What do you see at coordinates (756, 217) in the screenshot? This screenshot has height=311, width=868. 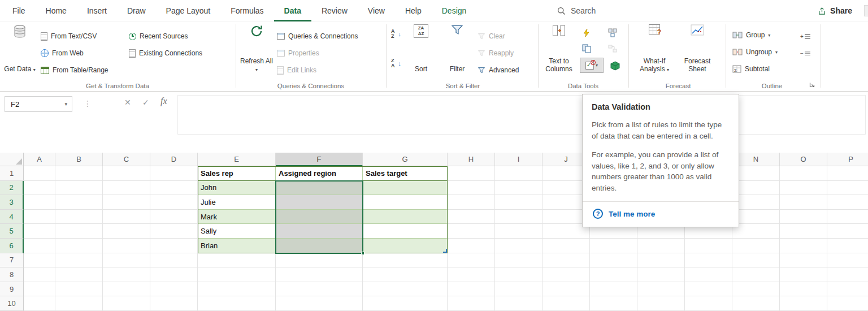 I see `cell-N4` at bounding box center [756, 217].